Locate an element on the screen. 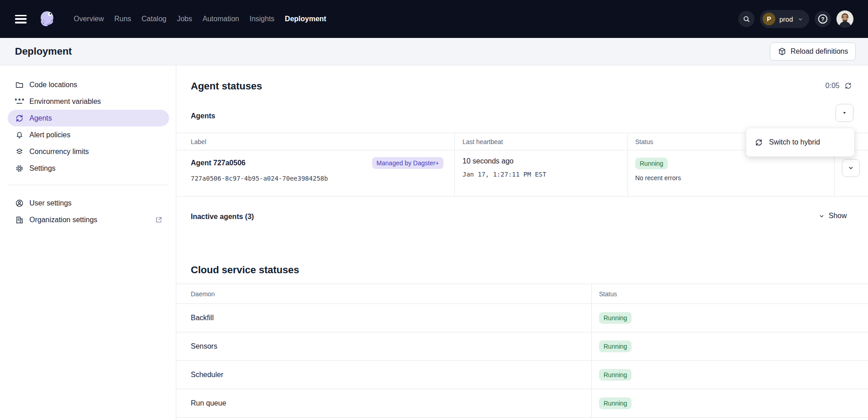 This screenshot has width=868, height=420. column-header-status: Status is located at coordinates (730, 294).